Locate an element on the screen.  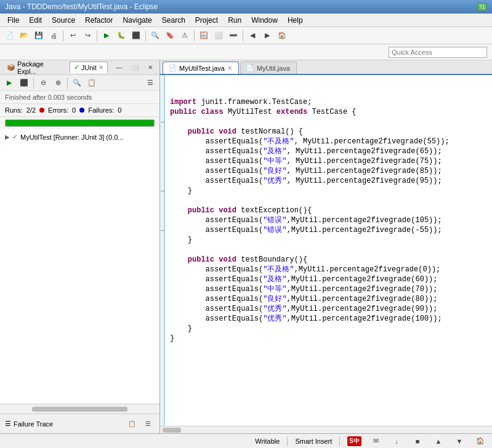
status-stop-icon: ■ is located at coordinates (417, 441).